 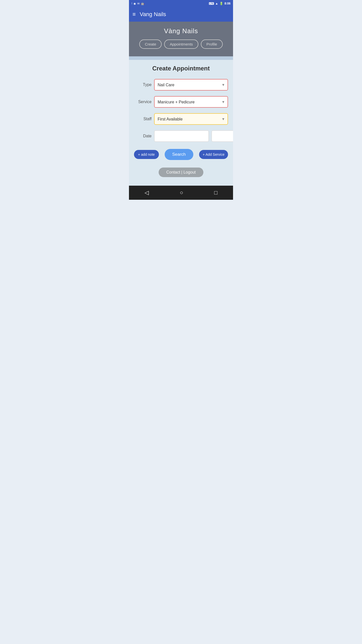 I want to click on battery-icon: 🔋, so click(x=221, y=4).